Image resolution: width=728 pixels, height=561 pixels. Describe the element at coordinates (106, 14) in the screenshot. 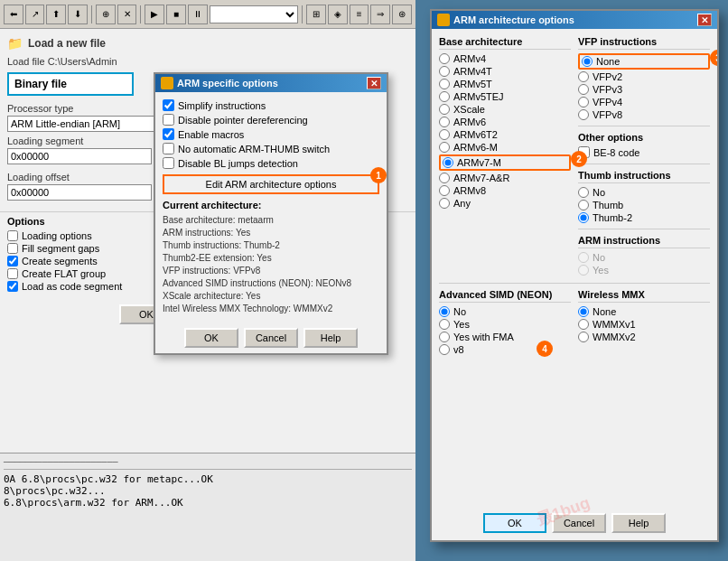

I see `toolbar-btn-5: ⊕` at that location.